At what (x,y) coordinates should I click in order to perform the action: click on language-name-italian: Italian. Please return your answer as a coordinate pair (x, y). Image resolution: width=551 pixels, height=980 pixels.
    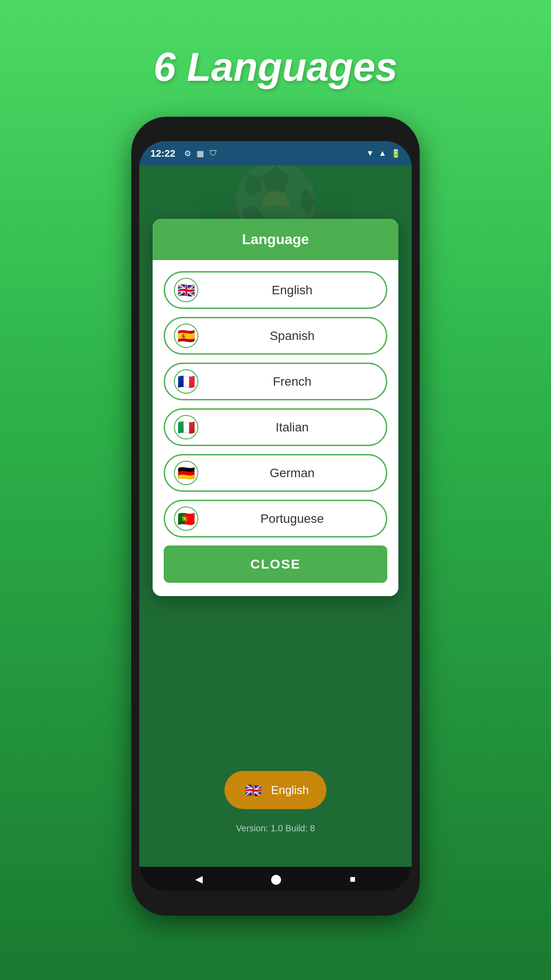
    Looking at the image, I should click on (292, 427).